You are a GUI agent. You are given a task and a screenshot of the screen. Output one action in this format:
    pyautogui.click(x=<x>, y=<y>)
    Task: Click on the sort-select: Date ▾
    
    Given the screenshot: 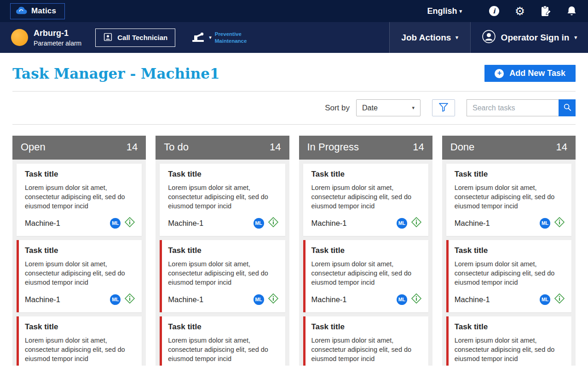 What is the action you would take?
    pyautogui.click(x=388, y=108)
    